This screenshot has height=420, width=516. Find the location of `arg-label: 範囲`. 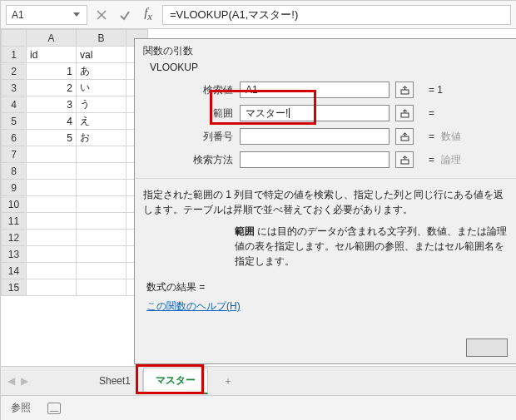

arg-label: 範囲 is located at coordinates (191, 113).